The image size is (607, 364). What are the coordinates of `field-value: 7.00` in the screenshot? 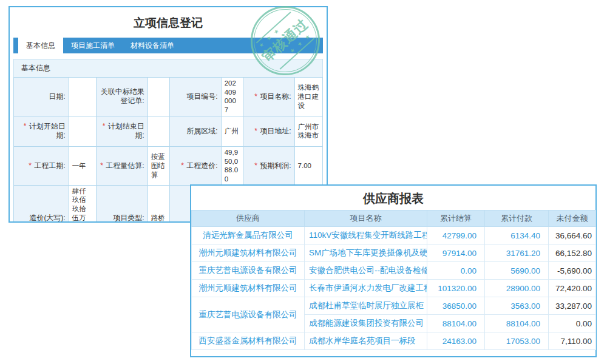 It's located at (308, 166).